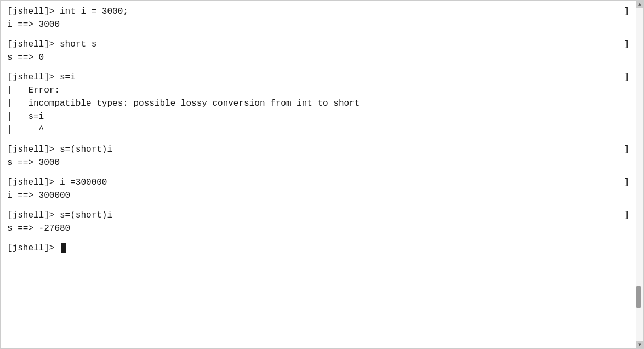 The image size is (644, 349). I want to click on output-line: | s=i, so click(318, 117).